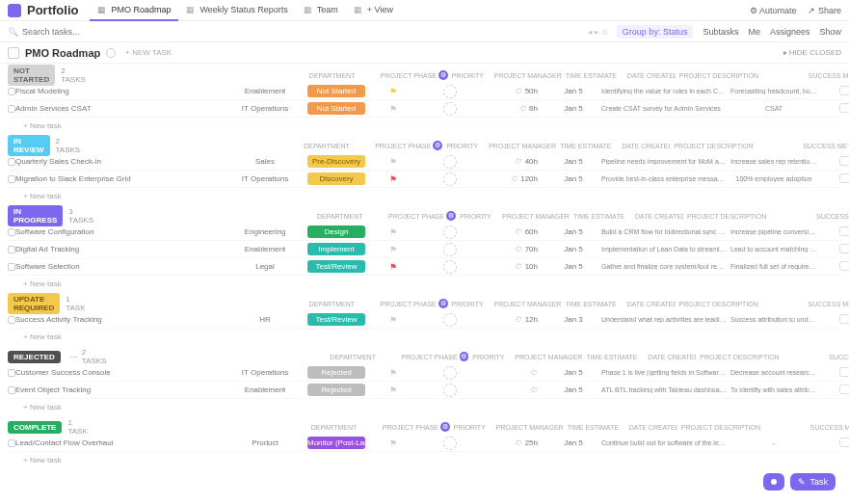  I want to click on task-name: Lead/Contact Flow Overhaul, so click(121, 443).